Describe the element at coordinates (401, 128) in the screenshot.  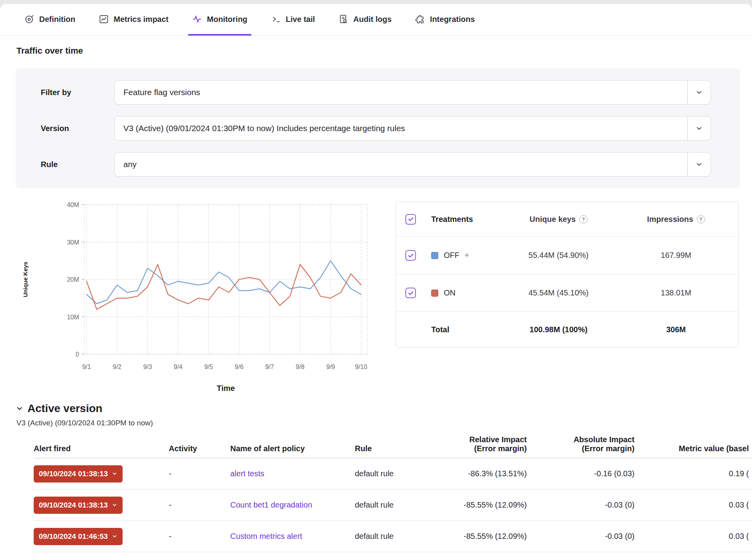
I see `version-value: V3 (Active) (09/01/2024 01:30PM to now) …` at that location.